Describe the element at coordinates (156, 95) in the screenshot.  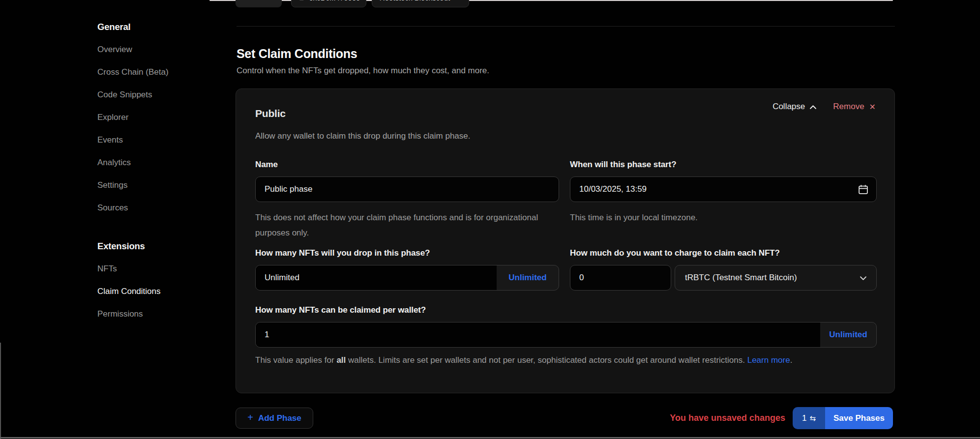
I see `sidebar-item-code-snippets: Code Snippets` at that location.